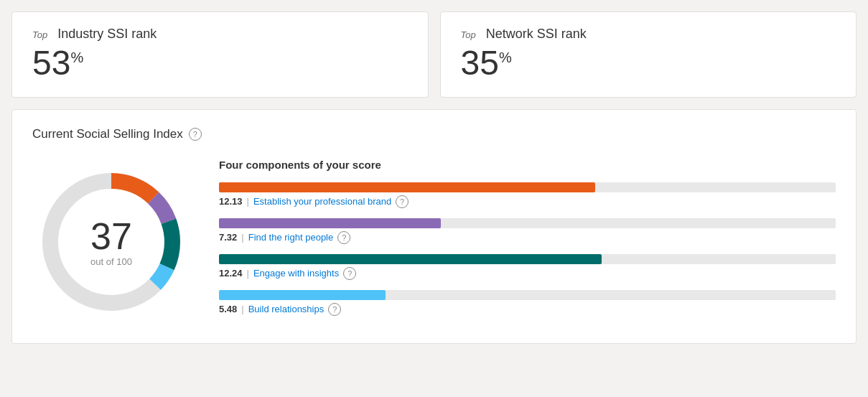  What do you see at coordinates (335, 309) in the screenshot?
I see `component-help-4: ?` at bounding box center [335, 309].